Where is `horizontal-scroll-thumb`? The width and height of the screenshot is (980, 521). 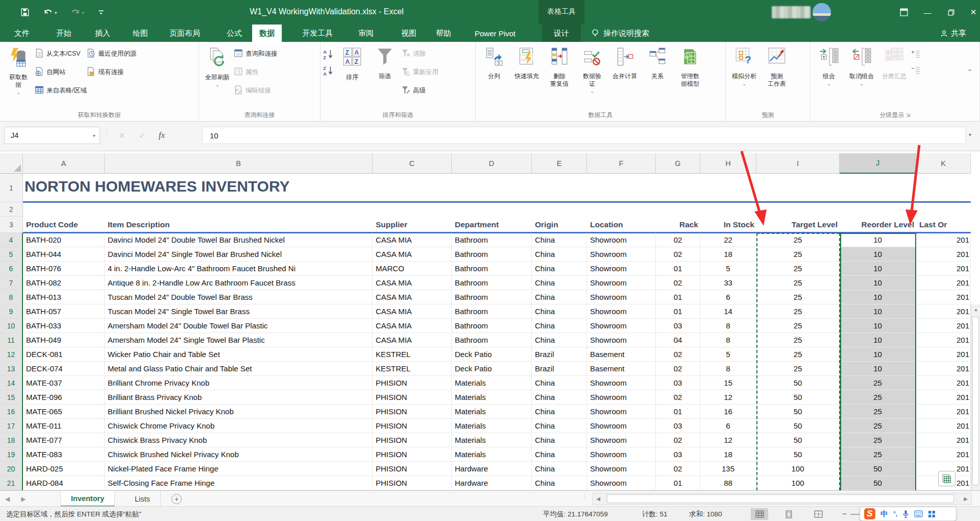
horizontal-scroll-thumb is located at coordinates (780, 499).